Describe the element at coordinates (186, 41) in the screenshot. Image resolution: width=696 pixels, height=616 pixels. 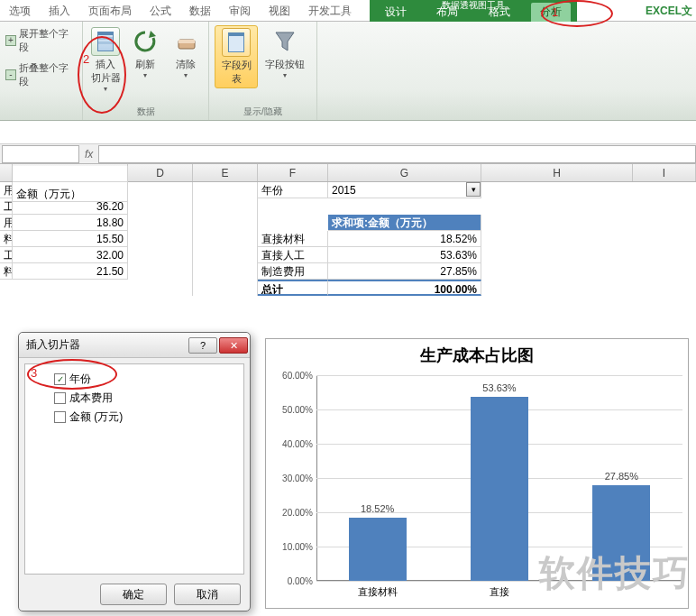
I see `eraser-icon` at that location.